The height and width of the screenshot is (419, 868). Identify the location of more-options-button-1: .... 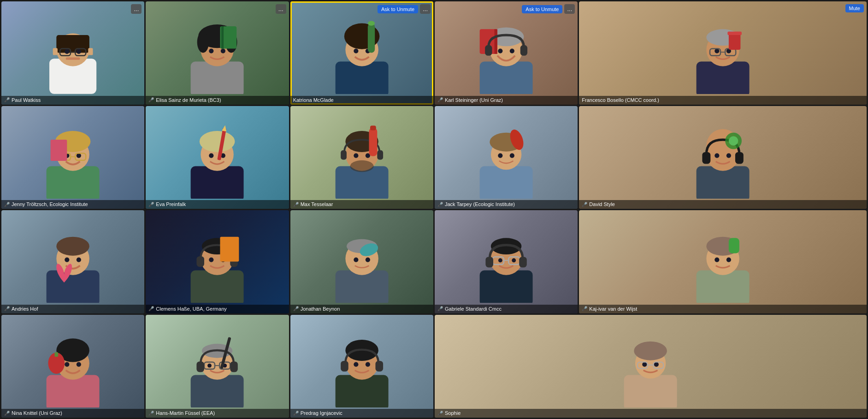
(136, 9).